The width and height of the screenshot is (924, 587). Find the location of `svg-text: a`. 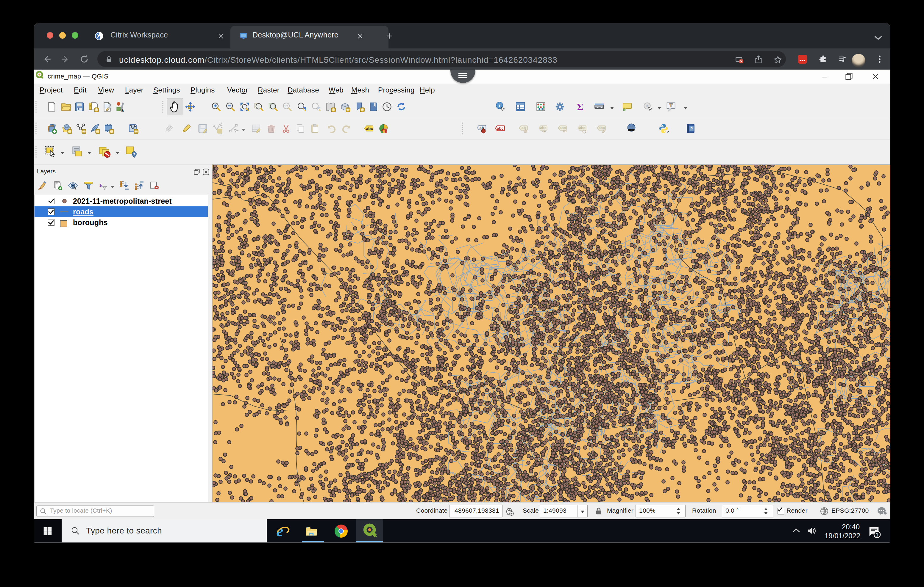

svg-text: a is located at coordinates (123, 110).